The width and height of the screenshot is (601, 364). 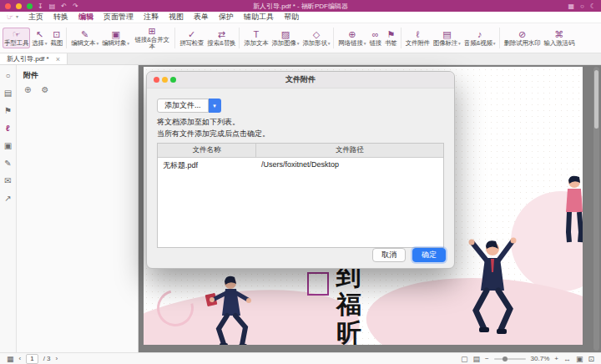 I want to click on menu-items: ☞▾ 主页▾ 转换▾ 编辑▾ 页面管理▾ 注释▾ 视图▾ 表单▾ 保护▾, so click(x=153, y=17).